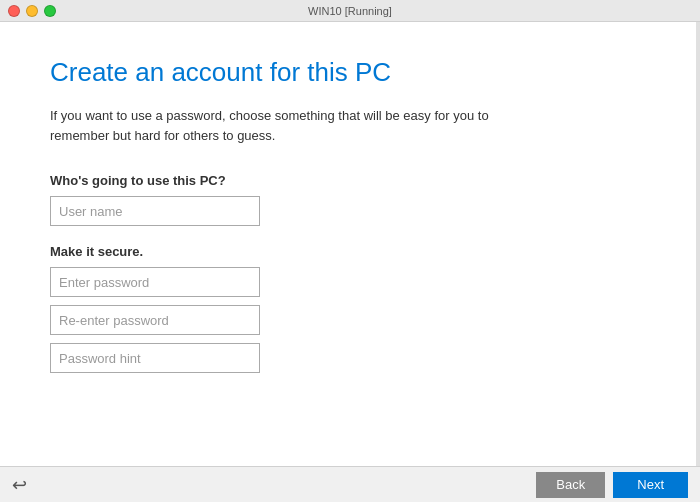 The height and width of the screenshot is (502, 700). Describe the element at coordinates (20, 485) in the screenshot. I see `back-arrow-icon: ↩` at that location.